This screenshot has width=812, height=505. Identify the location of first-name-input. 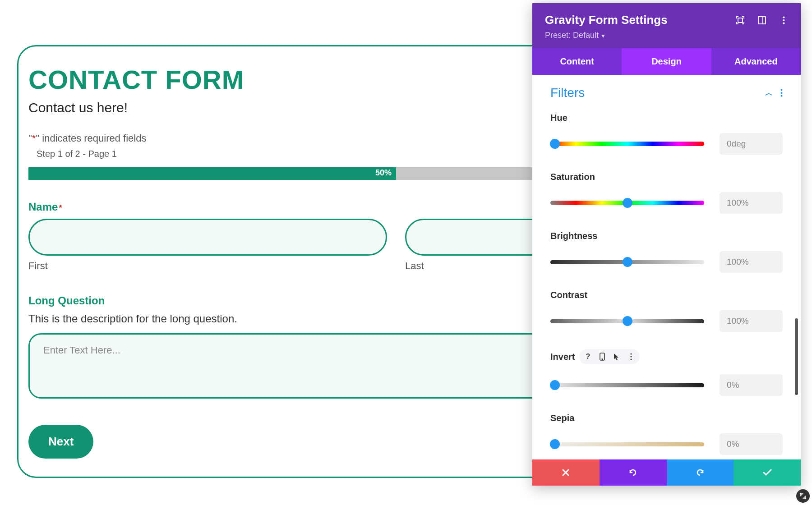
(208, 237).